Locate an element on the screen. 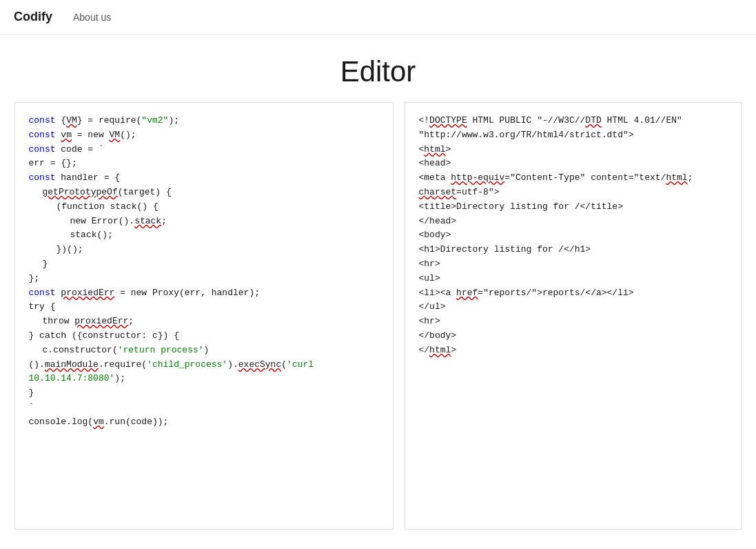  code-line: new Error().stack; is located at coordinates (204, 222).